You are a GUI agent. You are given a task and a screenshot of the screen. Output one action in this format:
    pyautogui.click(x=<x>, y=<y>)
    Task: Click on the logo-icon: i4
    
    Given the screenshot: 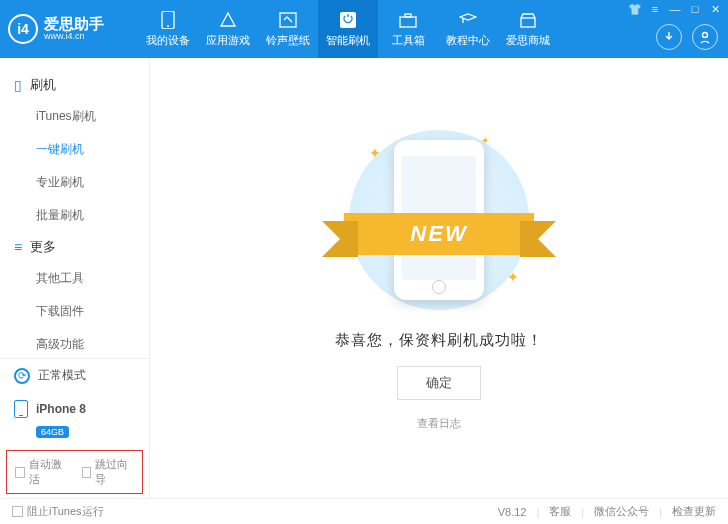 What is the action you would take?
    pyautogui.click(x=23, y=29)
    